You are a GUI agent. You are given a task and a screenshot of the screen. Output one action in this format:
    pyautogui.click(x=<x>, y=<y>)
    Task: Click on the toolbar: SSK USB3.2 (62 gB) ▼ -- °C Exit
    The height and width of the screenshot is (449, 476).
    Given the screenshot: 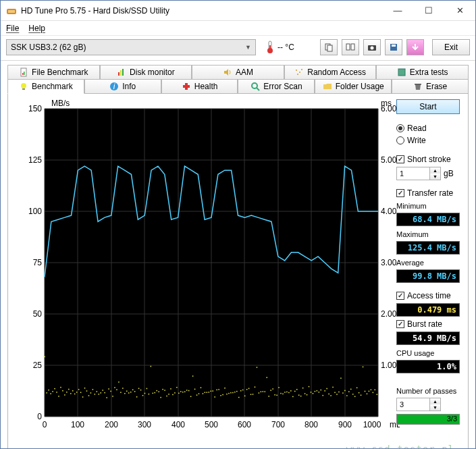 What is the action you would take?
    pyautogui.click(x=238, y=47)
    